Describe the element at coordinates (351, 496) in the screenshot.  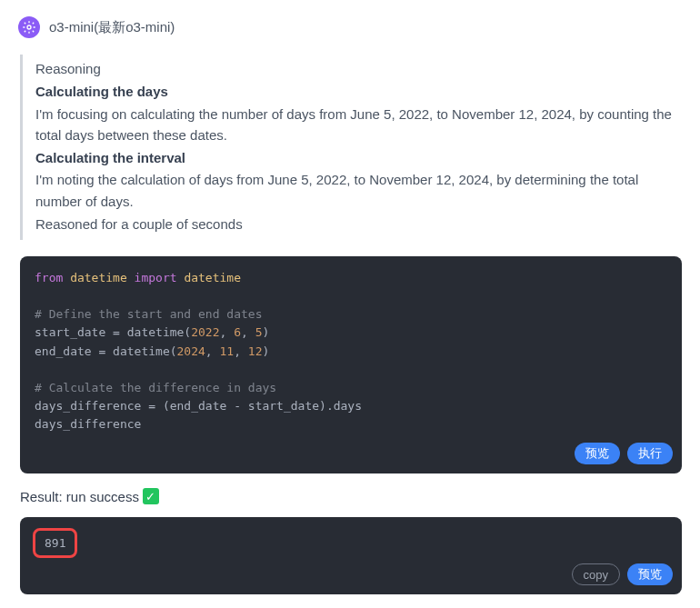
I see `result-status: Result: run success ✓` at that location.